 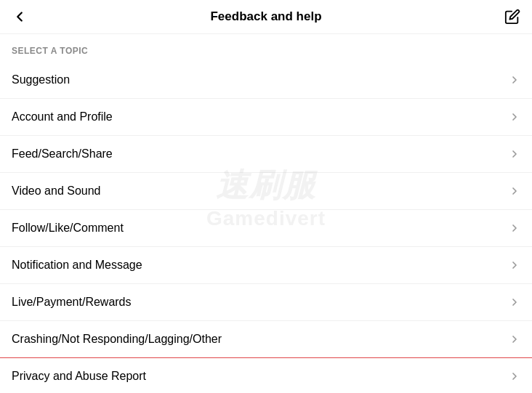 I want to click on chevron-icon-live-payment-rewards, so click(x=515, y=302).